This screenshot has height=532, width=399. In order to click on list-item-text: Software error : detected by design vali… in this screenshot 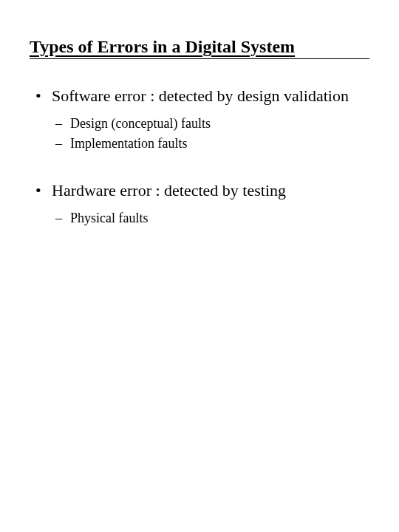, I will do `click(214, 96)`.